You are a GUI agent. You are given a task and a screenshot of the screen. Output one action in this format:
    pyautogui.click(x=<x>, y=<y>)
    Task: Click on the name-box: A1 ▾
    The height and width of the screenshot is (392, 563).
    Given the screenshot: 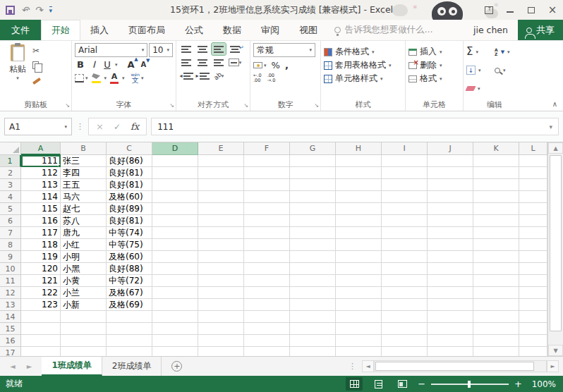 What is the action you would take?
    pyautogui.click(x=38, y=127)
    